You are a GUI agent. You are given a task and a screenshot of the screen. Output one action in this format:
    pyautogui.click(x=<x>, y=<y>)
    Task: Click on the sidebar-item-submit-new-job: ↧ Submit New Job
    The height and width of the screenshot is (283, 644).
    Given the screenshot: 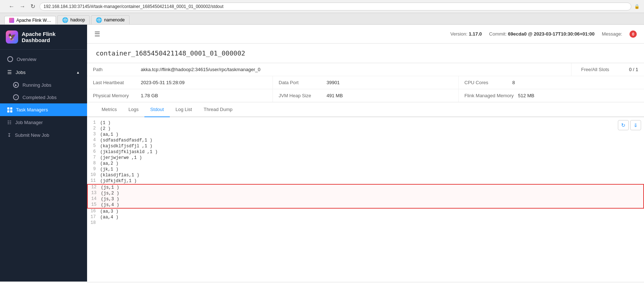 What is the action you would take?
    pyautogui.click(x=44, y=135)
    